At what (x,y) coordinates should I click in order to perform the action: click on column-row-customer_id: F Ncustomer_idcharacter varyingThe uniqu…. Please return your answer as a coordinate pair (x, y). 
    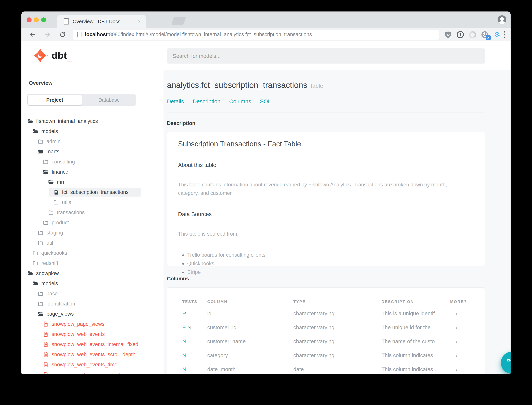
    Looking at the image, I should click on (326, 327).